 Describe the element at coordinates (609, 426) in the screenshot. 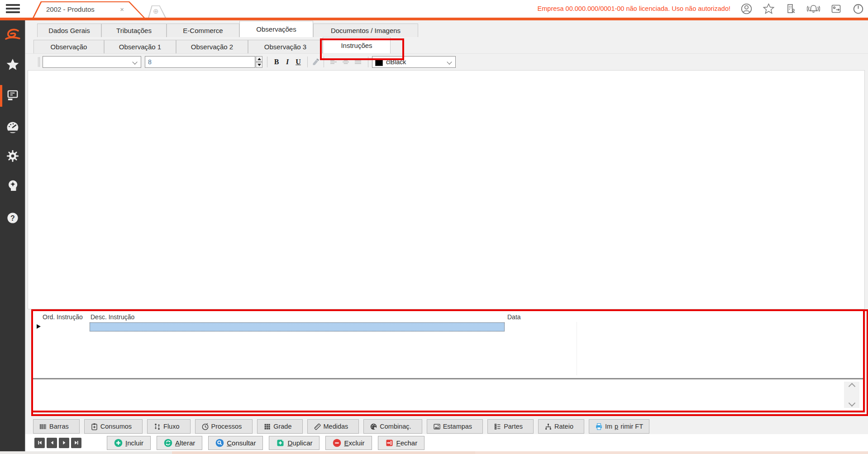

I see `button-label: Im` at that location.